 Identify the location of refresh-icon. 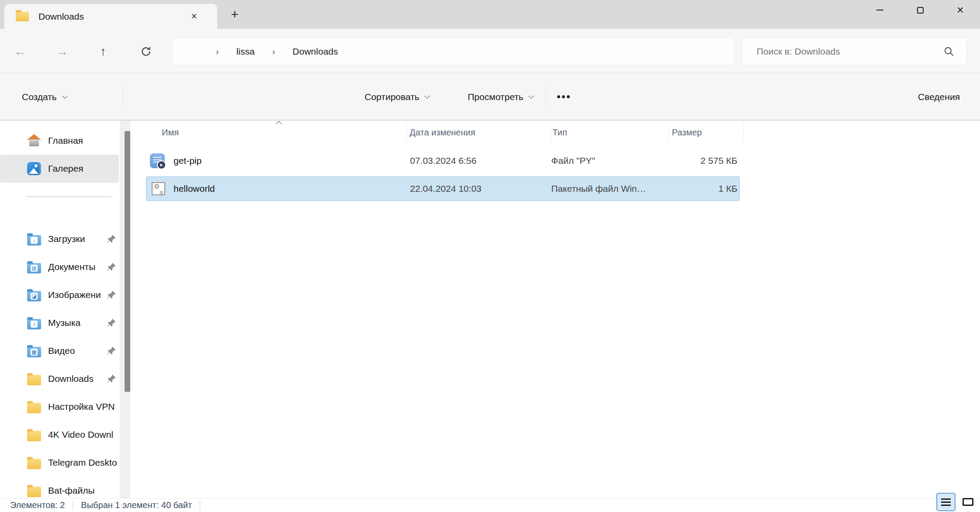
(146, 52).